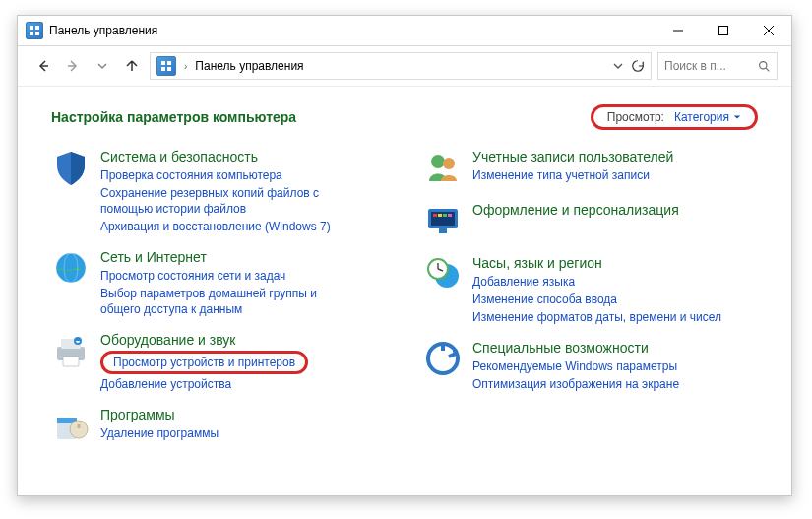 Image resolution: width=812 pixels, height=519 pixels. I want to click on users-icon, so click(443, 167).